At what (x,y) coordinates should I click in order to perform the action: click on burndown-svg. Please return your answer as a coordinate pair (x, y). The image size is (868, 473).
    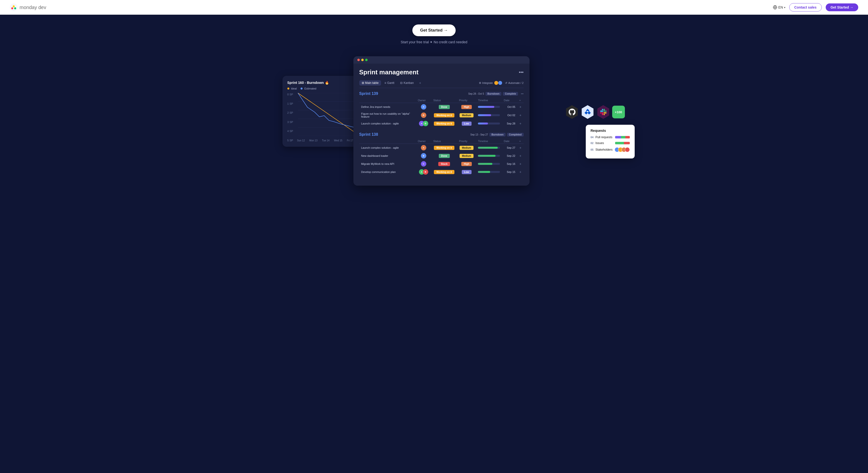
    Looking at the image, I should click on (329, 115).